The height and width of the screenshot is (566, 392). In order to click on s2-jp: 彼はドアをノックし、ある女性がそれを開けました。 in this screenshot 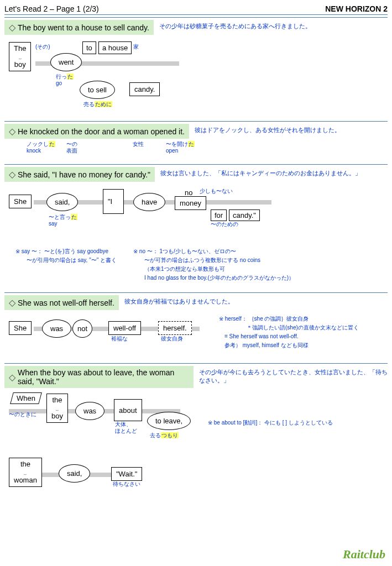, I will do `click(268, 129)`.